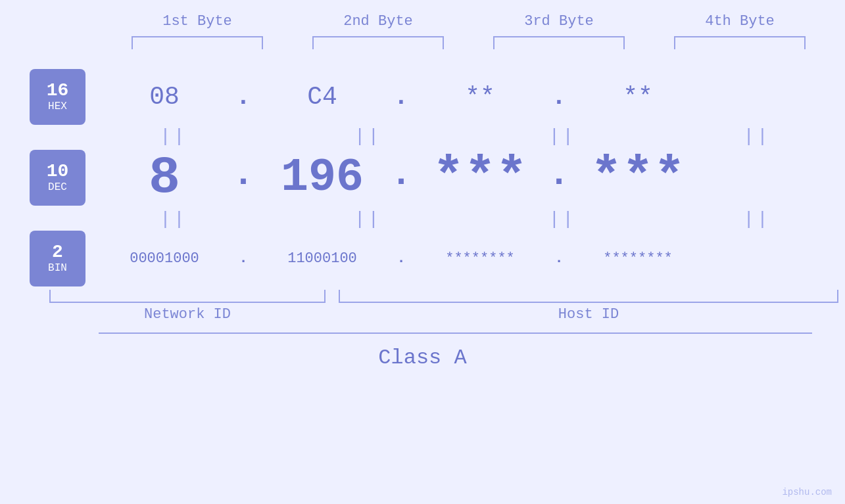 Image resolution: width=845 pixels, height=504 pixels. I want to click on host-id-bracket, so click(589, 296).